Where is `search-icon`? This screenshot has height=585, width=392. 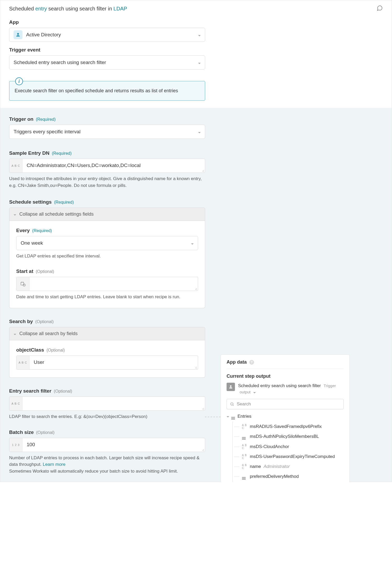 search-icon is located at coordinates (232, 404).